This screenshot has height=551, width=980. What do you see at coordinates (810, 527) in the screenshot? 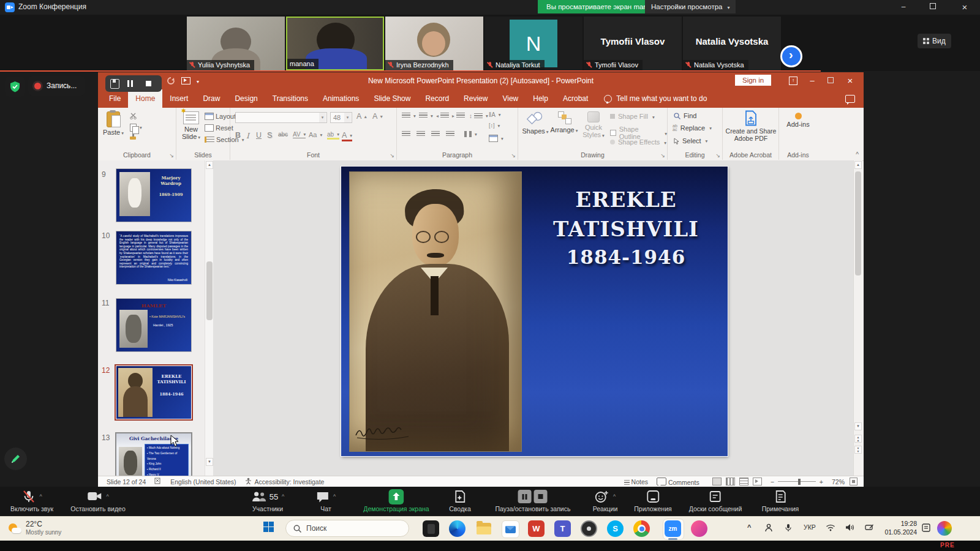
I see `tray-language-indicator: УКР` at bounding box center [810, 527].